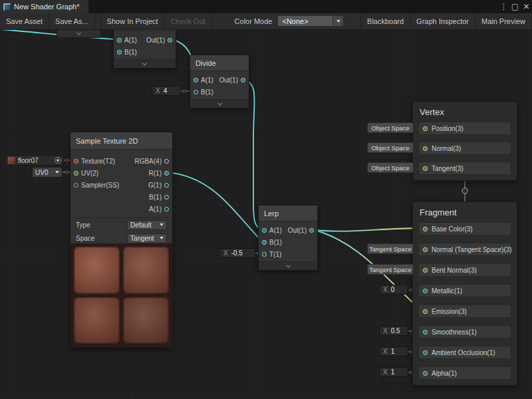  What do you see at coordinates (426, 270) in the screenshot?
I see `port-bent-normal` at bounding box center [426, 270].